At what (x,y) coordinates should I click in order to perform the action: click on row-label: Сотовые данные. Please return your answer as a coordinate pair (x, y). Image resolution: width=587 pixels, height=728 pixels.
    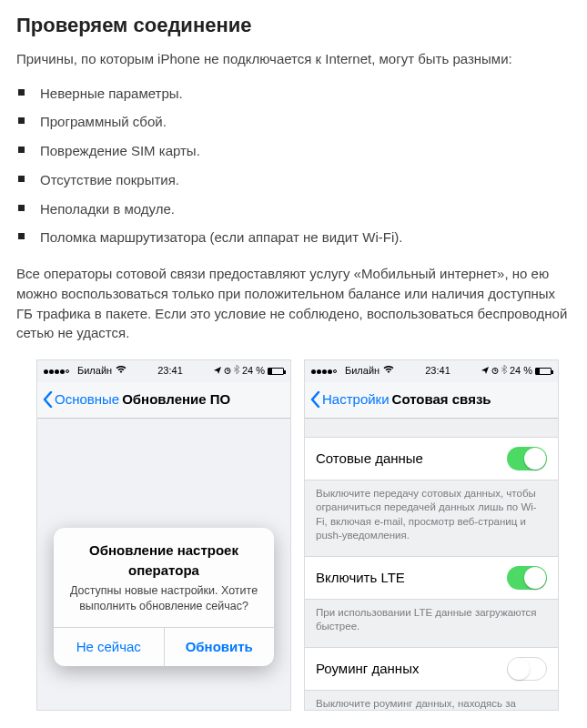
    Looking at the image, I should click on (369, 459).